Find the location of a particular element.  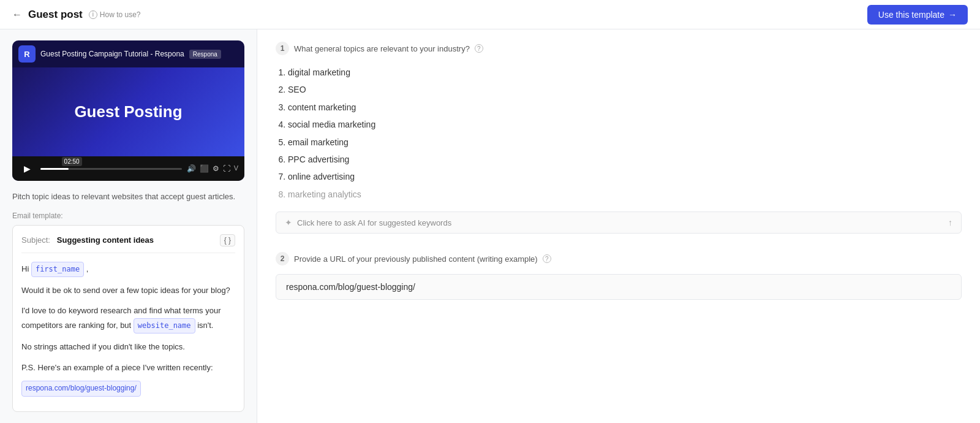

page-title: Guest post is located at coordinates (55, 15).